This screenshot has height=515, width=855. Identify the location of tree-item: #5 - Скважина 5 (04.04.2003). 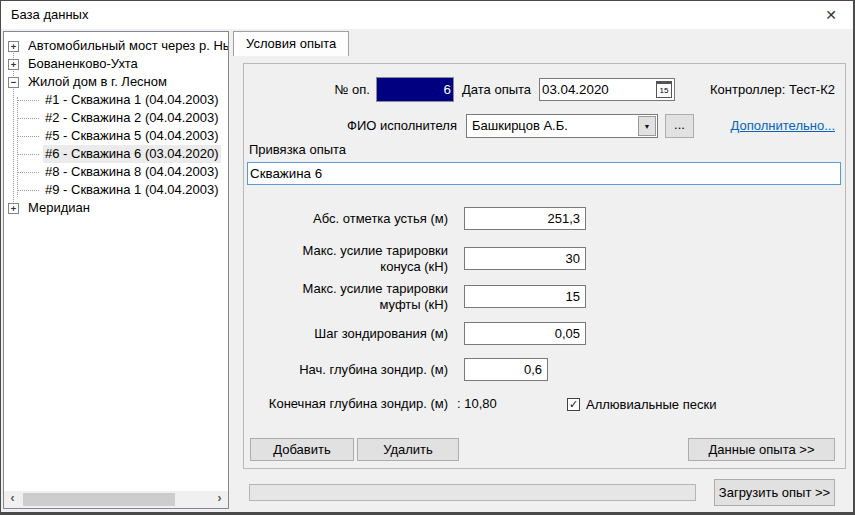
(116, 136).